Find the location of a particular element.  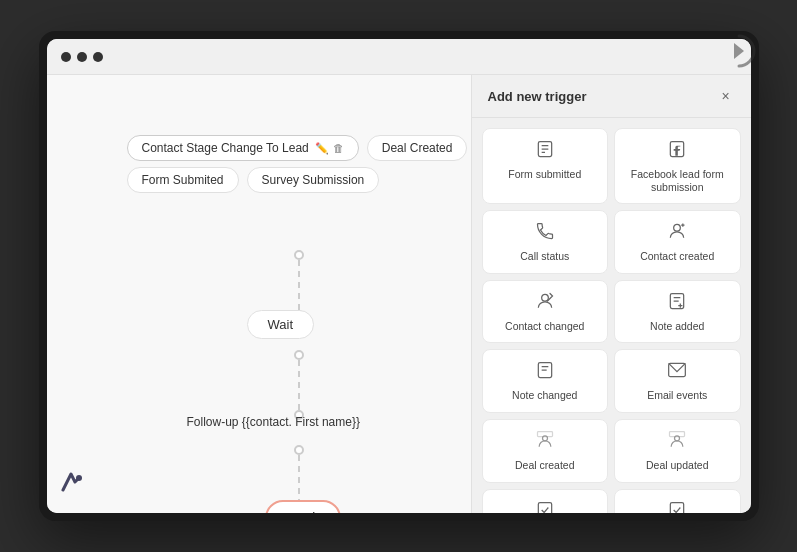

trigger-item-contact-created: Contact created is located at coordinates (678, 242).